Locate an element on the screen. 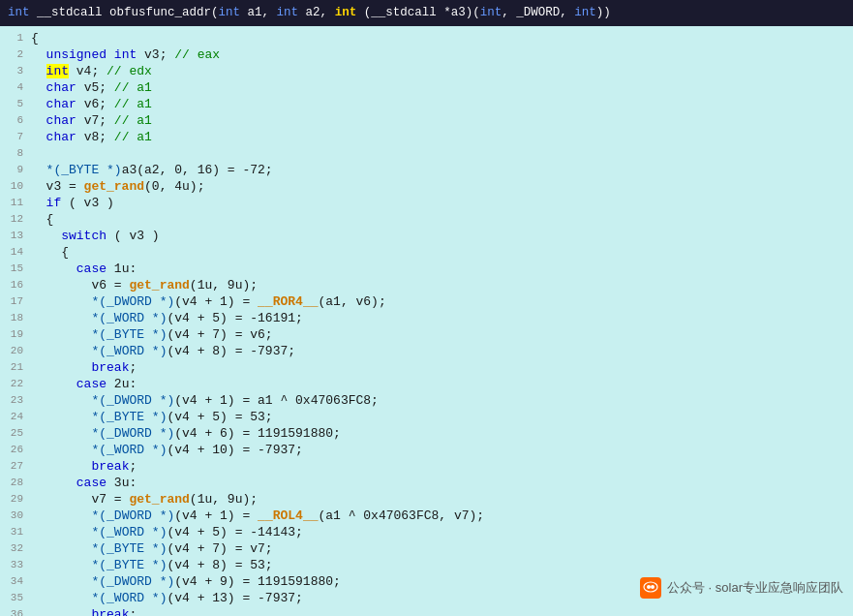  line-row: 27 break; is located at coordinates (424, 467).